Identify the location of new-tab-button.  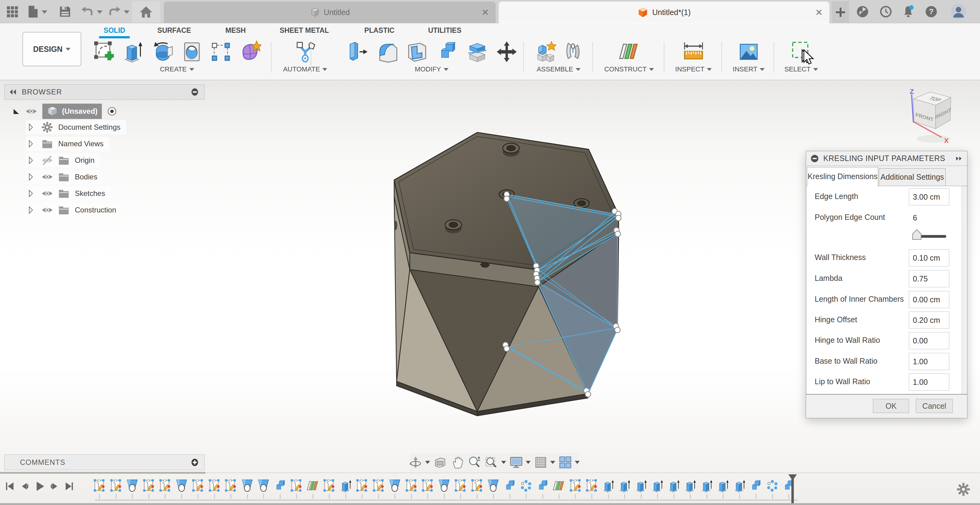
(841, 12).